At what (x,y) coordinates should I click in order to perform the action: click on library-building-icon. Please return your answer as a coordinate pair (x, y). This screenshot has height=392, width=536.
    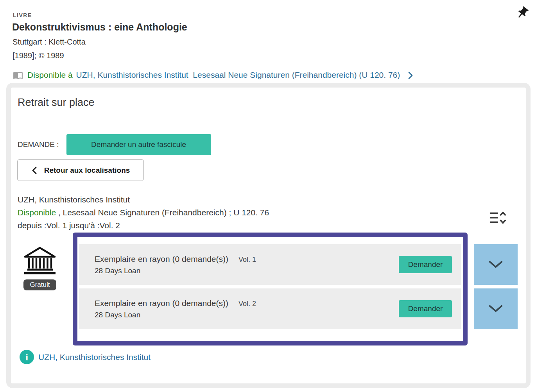
    Looking at the image, I should click on (40, 261).